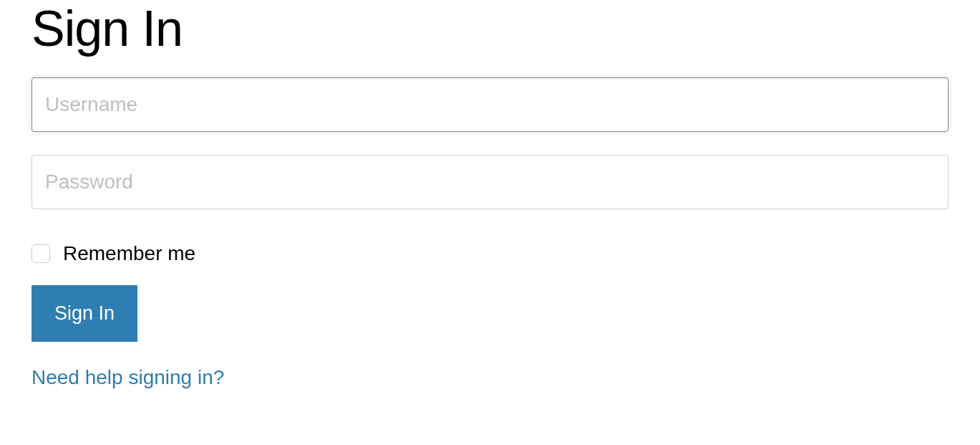 The width and height of the screenshot is (980, 445). I want to click on remember-me-row: Remember me, so click(490, 254).